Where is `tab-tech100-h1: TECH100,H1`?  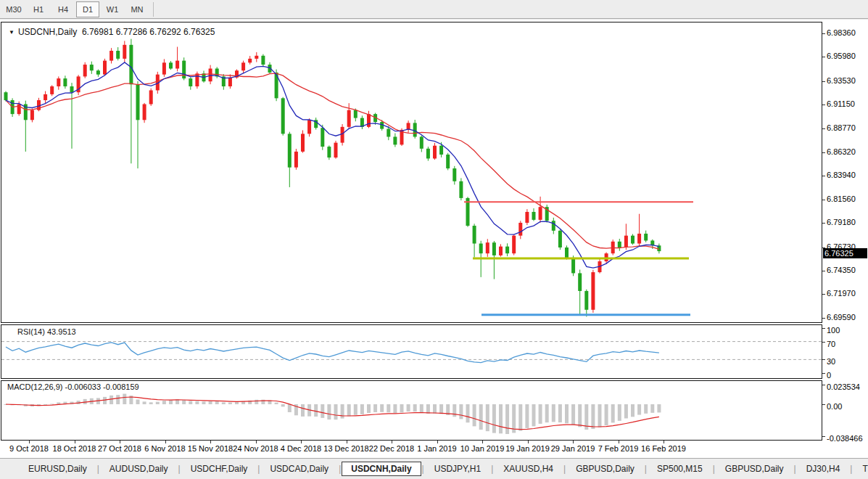
tab-tech100-h1: TECH100,H1 is located at coordinates (860, 469).